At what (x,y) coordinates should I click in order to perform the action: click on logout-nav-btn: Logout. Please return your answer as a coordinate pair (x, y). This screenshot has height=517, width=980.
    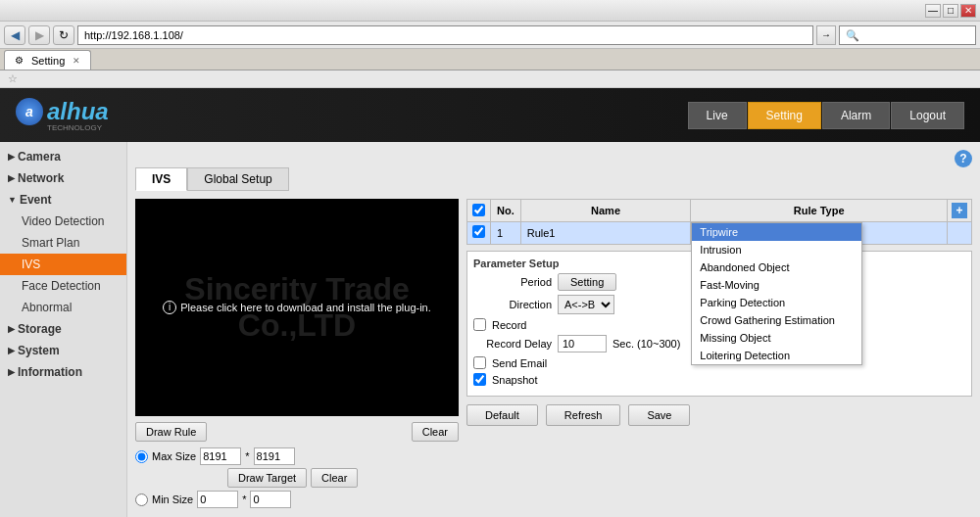
    Looking at the image, I should click on (927, 116).